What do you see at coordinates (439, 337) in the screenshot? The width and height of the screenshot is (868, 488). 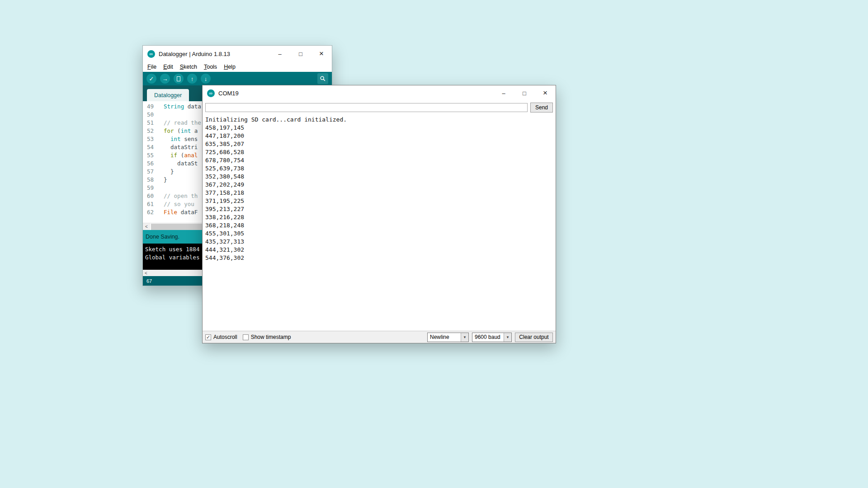 I see `line-ending-value: Newline` at bounding box center [439, 337].